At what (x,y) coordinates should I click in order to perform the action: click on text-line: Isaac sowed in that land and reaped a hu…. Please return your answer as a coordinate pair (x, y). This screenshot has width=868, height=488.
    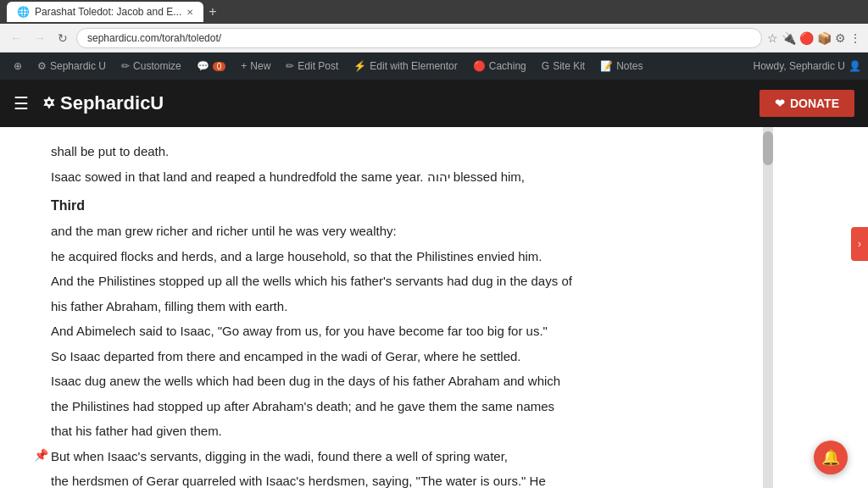
    Looking at the image, I should click on (381, 177).